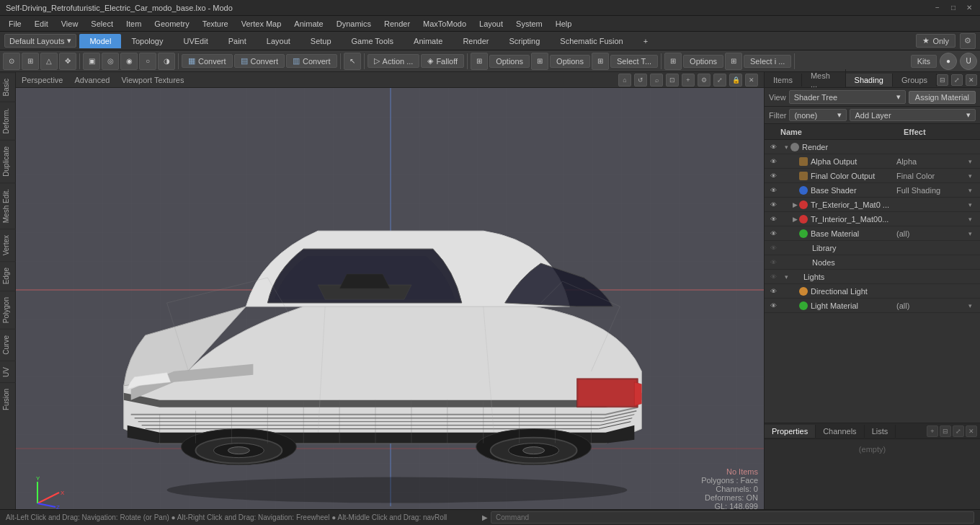 The height and width of the screenshot is (525, 980). Describe the element at coordinates (704, 80) in the screenshot. I see `vp-btn-settings: ⚙` at that location.